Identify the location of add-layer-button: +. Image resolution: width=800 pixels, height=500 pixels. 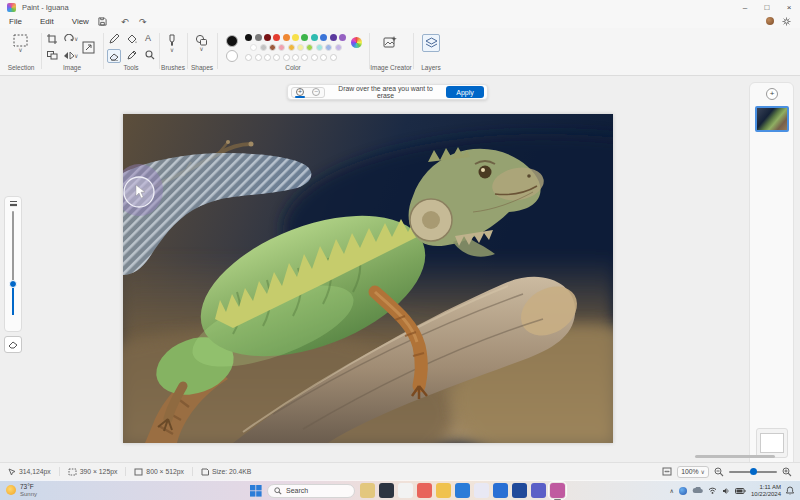
(772, 94).